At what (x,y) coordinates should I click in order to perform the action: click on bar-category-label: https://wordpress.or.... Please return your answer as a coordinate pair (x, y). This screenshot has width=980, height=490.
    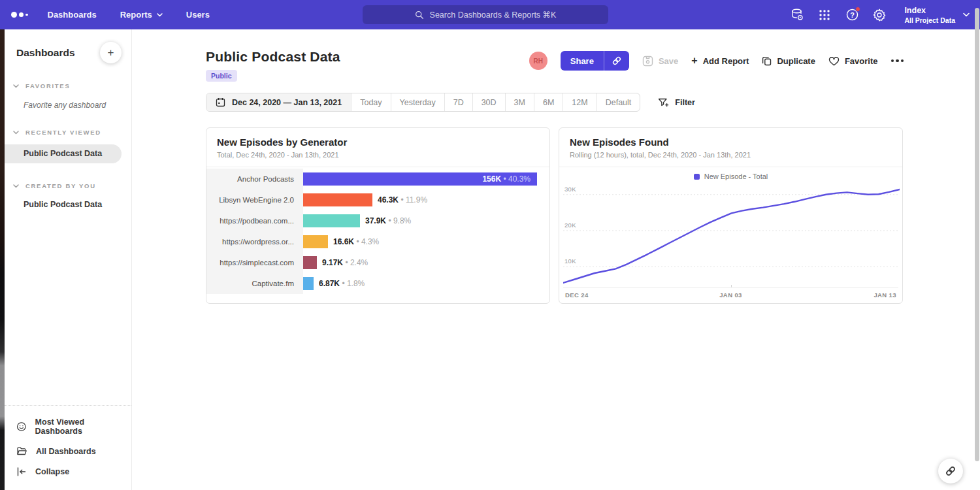
    Looking at the image, I should click on (255, 242).